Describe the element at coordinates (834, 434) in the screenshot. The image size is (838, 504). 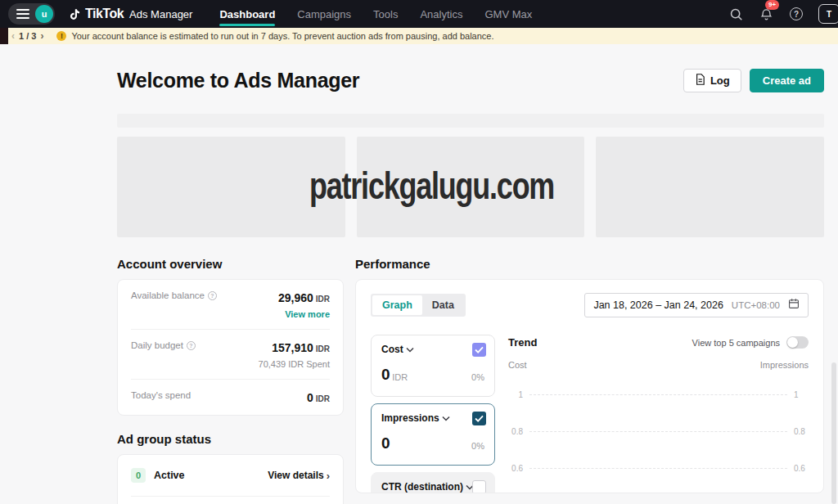
I see `page-scrollbar` at that location.